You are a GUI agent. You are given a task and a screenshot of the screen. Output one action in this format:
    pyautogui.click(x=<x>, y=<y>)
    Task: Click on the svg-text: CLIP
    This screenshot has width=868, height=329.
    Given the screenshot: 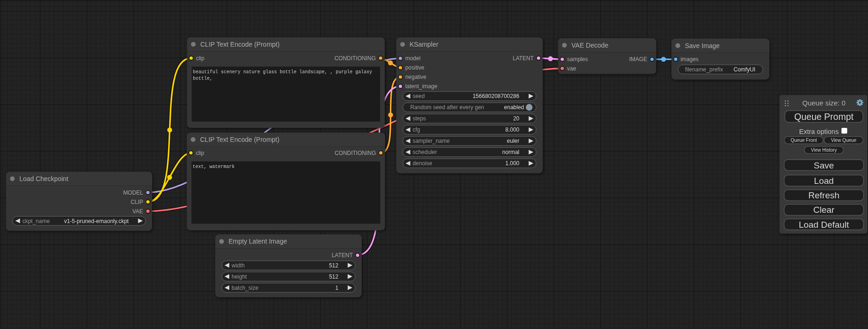 What is the action you would take?
    pyautogui.click(x=137, y=202)
    